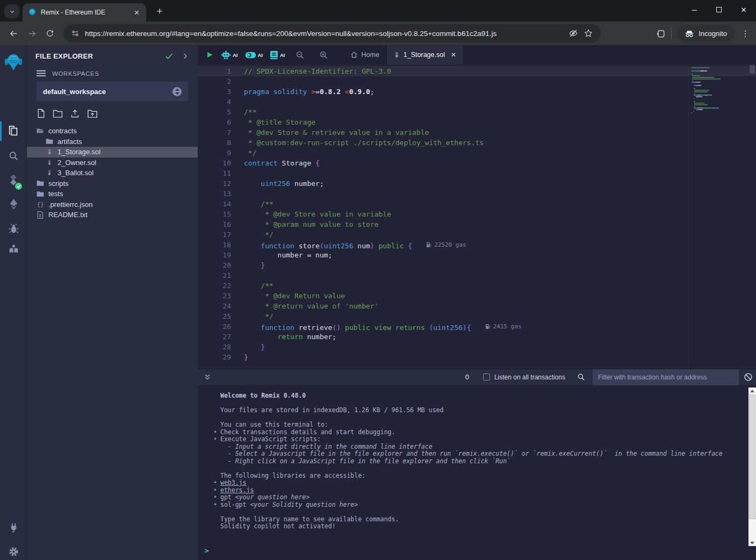  I want to click on browser-tab: Remix - Ethereum IDE ✕, so click(84, 12).